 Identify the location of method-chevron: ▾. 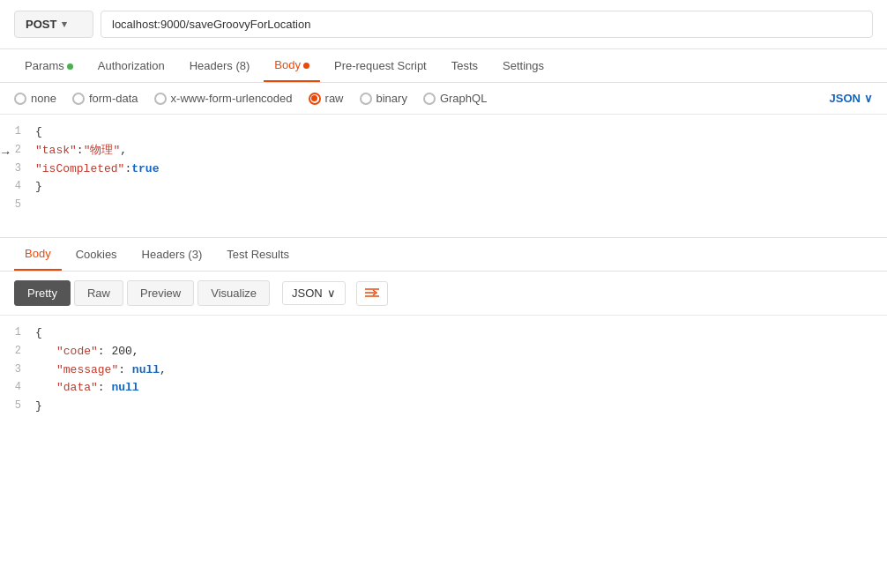
(64, 25).